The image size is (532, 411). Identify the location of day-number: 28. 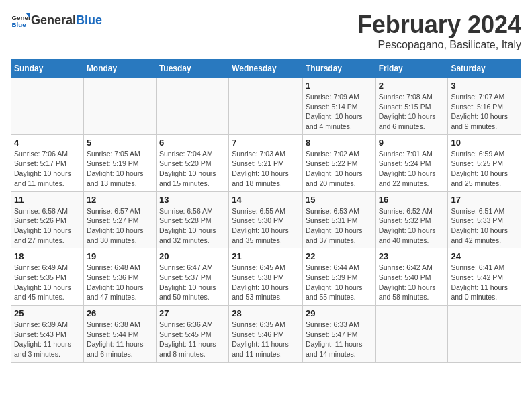
(266, 313).